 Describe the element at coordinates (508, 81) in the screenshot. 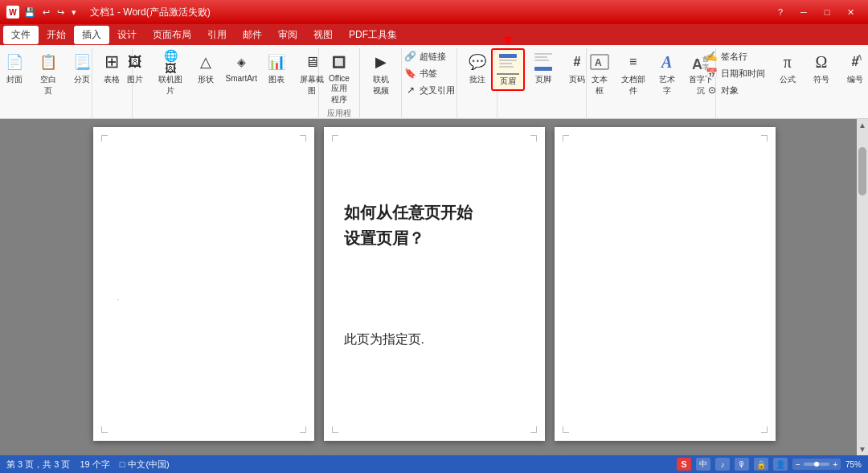

I see `header-label: 页眉` at that location.